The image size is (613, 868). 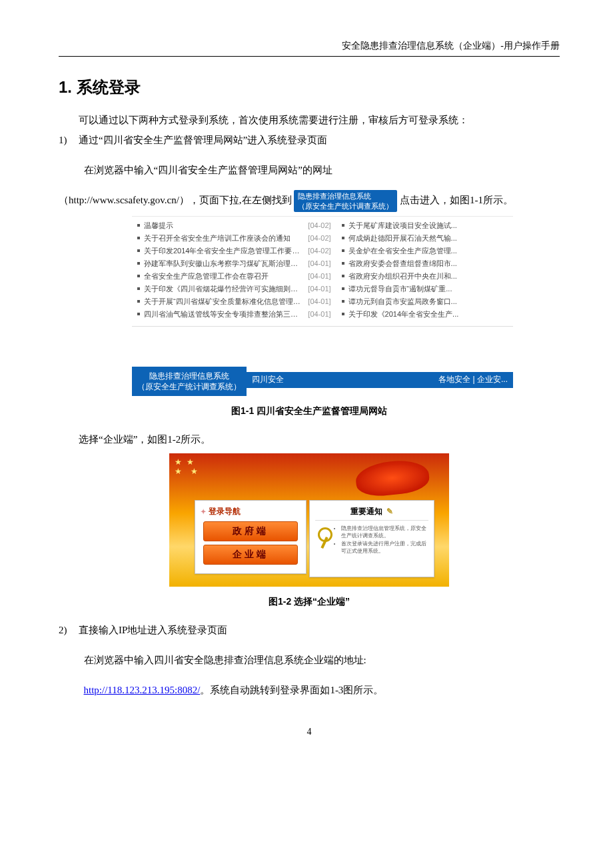 I want to click on intro-paragraph: 可以通过以下两种方式登录到系统，首次使用系统需要进行注册，审核后方可登录系统：, so click(x=309, y=120).